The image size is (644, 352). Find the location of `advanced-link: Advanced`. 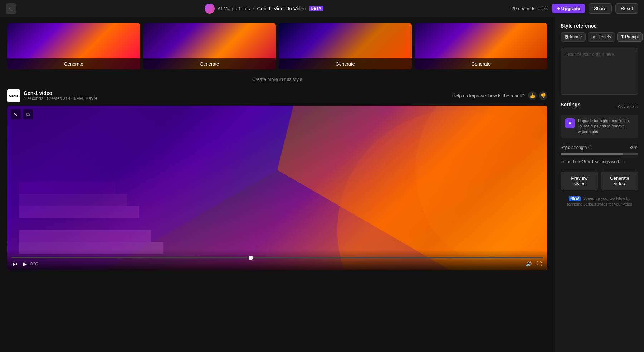

advanced-link: Advanced is located at coordinates (628, 107).